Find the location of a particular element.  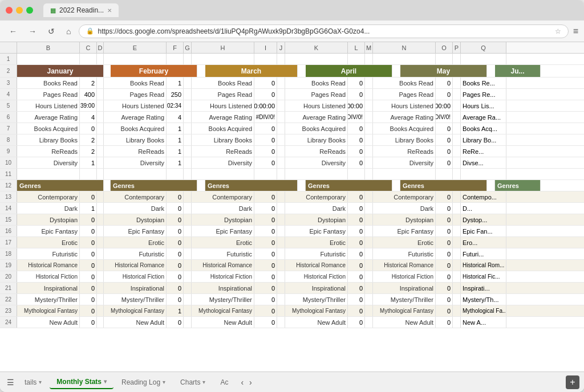

cell-label: Contemporary is located at coordinates (135, 197).